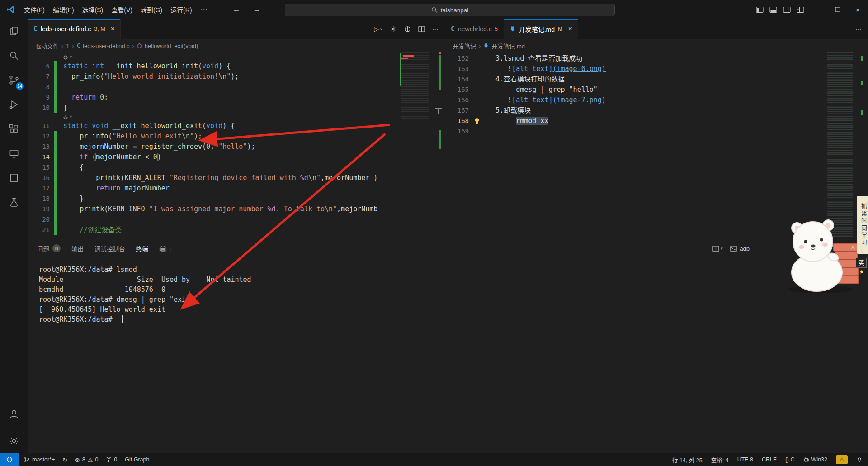 Image resolution: width=868 pixels, height=466 pixels. Describe the element at coordinates (634, 69) in the screenshot. I see `md-line-163: 163 ![alt text](image-6.png)` at that location.